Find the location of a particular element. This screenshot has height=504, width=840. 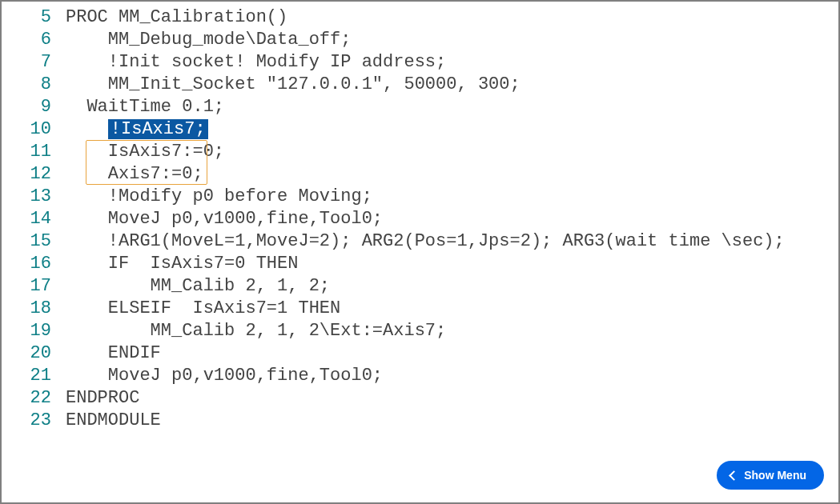

line-number: 17 is located at coordinates (38, 286).